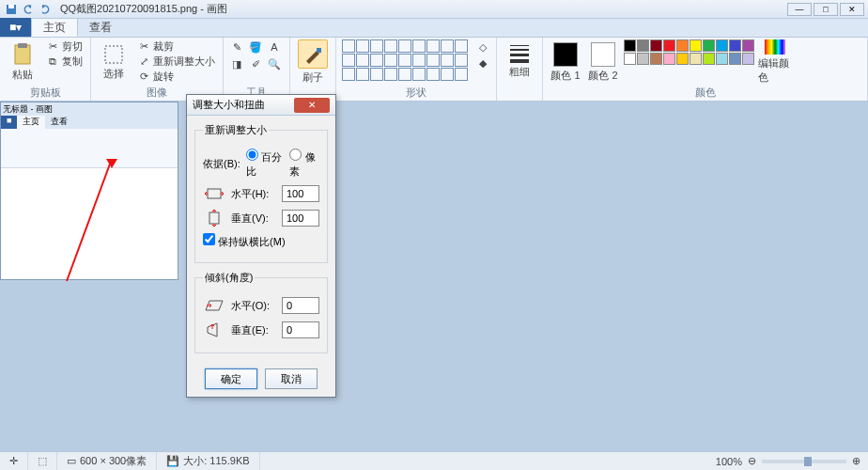 This screenshot has height=470, width=868. I want to click on skew-v-input, so click(301, 330).